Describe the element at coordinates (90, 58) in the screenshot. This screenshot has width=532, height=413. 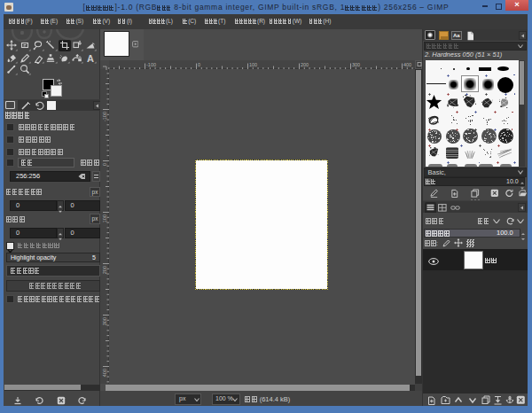
I see `svg-text: A` at that location.